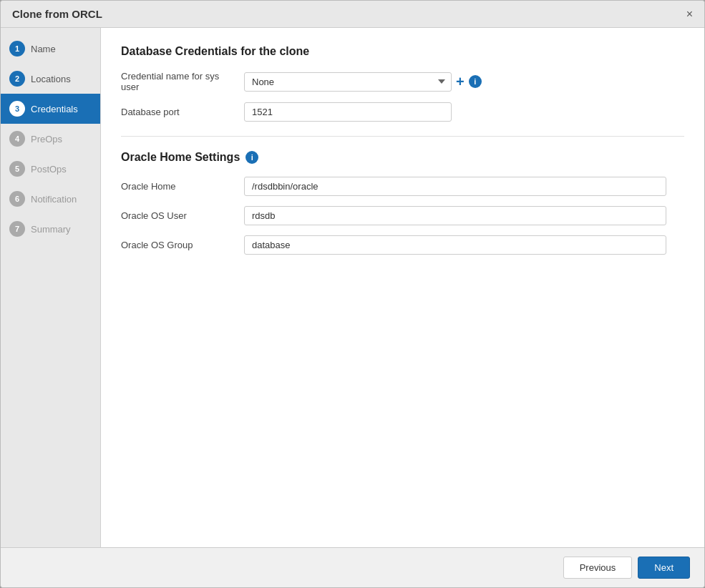 This screenshot has height=588, width=705. Describe the element at coordinates (598, 568) in the screenshot. I see `previous-button: Previous` at that location.